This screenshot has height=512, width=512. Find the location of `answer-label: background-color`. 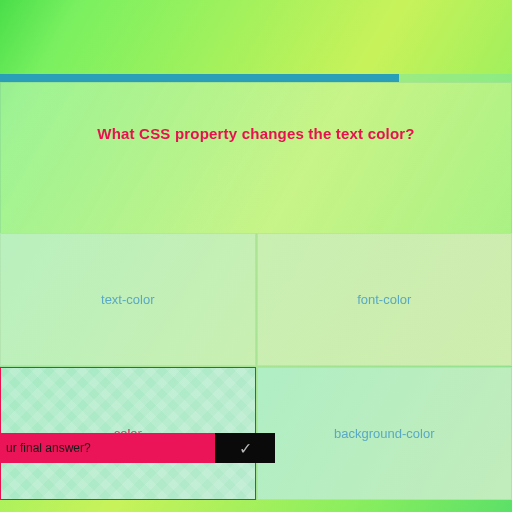

answer-label: background-color is located at coordinates (384, 434).